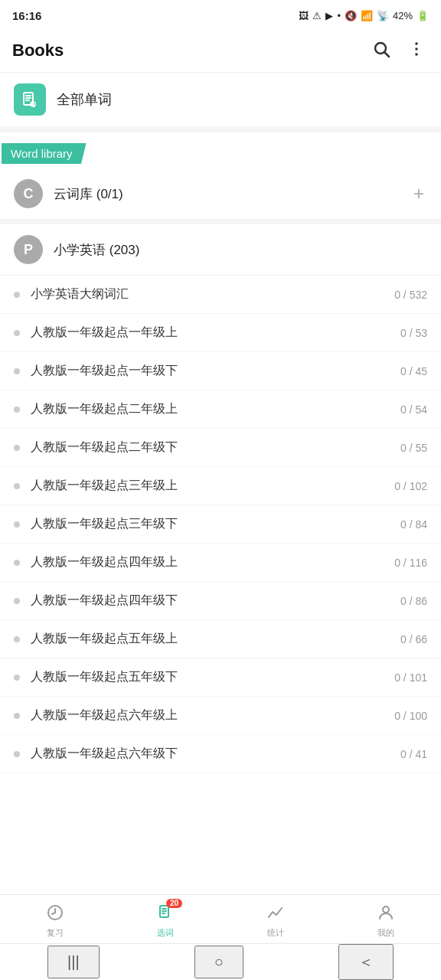 The image size is (441, 980). Describe the element at coordinates (28, 194) in the screenshot. I see `cloud-avatar: C` at that location.